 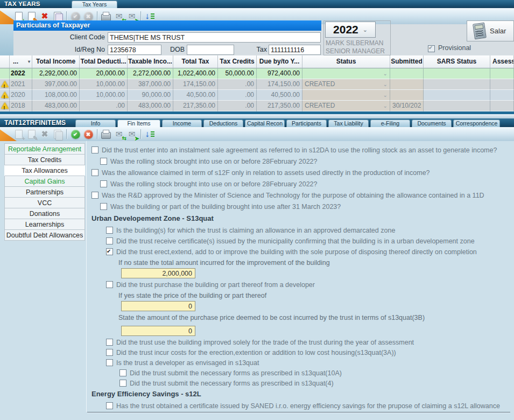 What do you see at coordinates (56, 74) in the screenshot?
I see `total-income-cell: 2,292,000.00` at bounding box center [56, 74].